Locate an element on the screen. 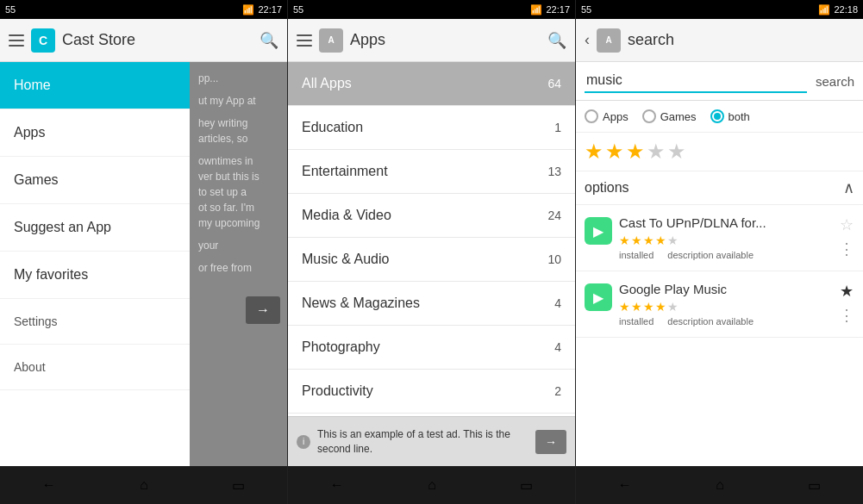  back-button-1: ← is located at coordinates (49, 485).